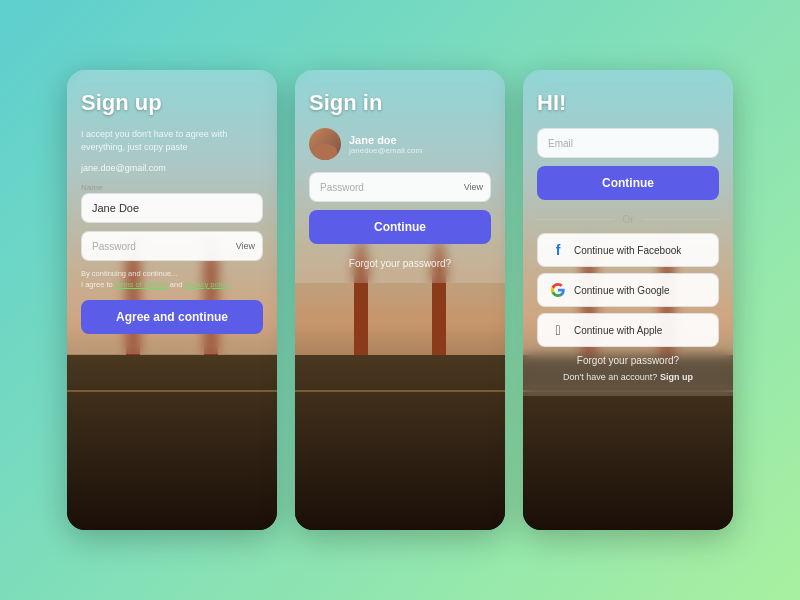 Image resolution: width=800 pixels, height=600 pixels. Describe the element at coordinates (558, 250) in the screenshot. I see `facebook-icon: f` at that location.